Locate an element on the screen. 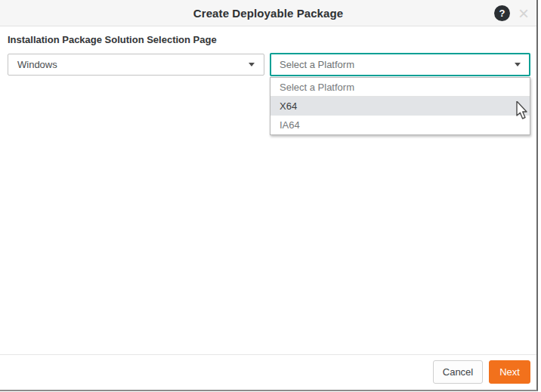 The image size is (541, 392). page-title: Installation Package Solution Selection … is located at coordinates (112, 39).